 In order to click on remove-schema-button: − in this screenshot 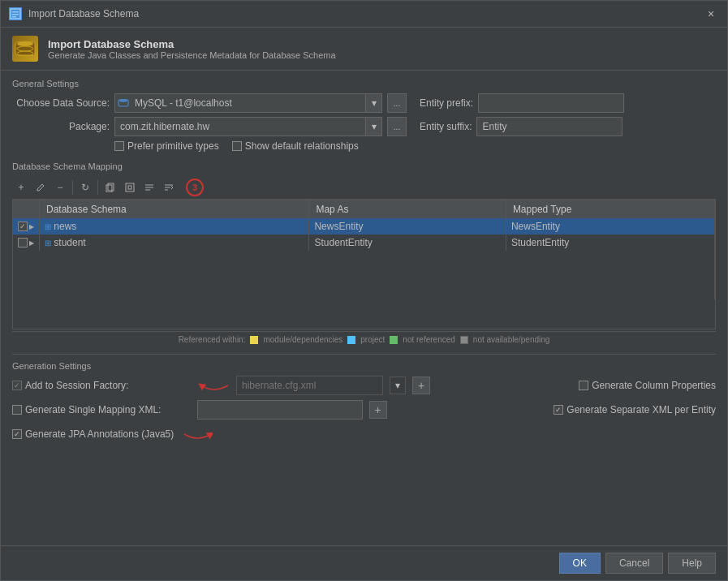, I will do `click(60, 187)`.